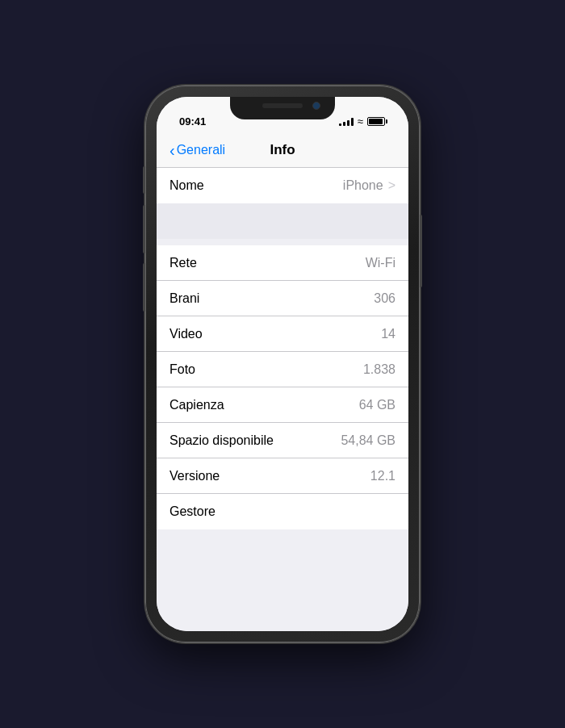 Image resolution: width=565 pixels, height=728 pixels. What do you see at coordinates (282, 242) in the screenshot?
I see `section-divider` at bounding box center [282, 242].